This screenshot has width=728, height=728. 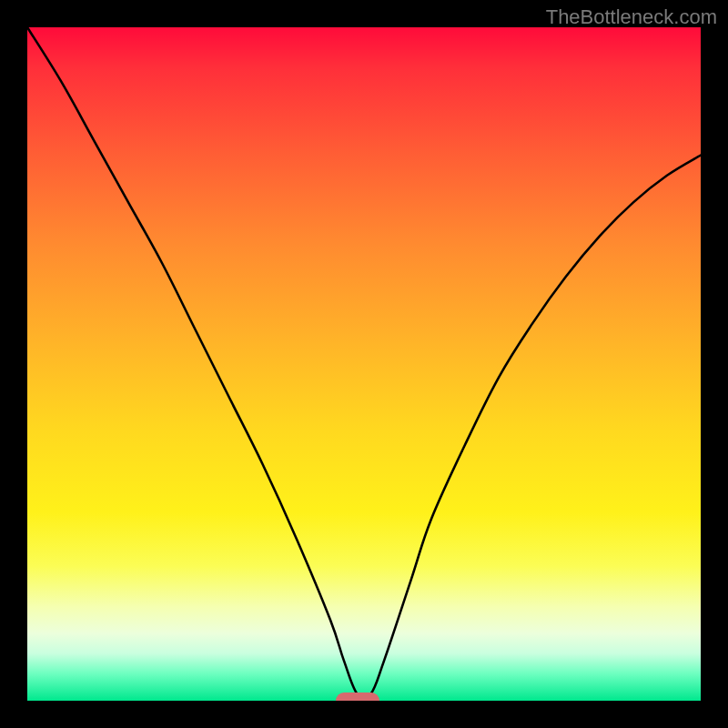 I want to click on optimal-marker, so click(x=358, y=697).